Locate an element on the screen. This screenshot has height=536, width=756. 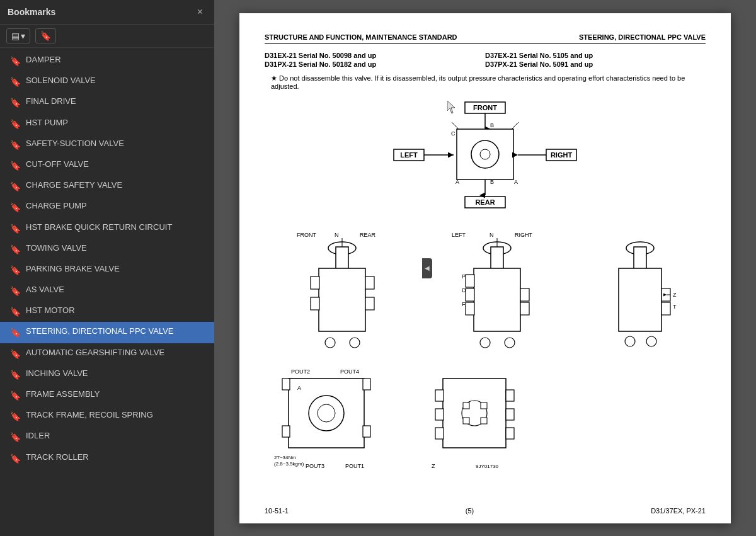
bookmark-item-track-frame-recoil: 🔖 TRACK FRAME, RECOIL SPRING is located at coordinates (107, 416).